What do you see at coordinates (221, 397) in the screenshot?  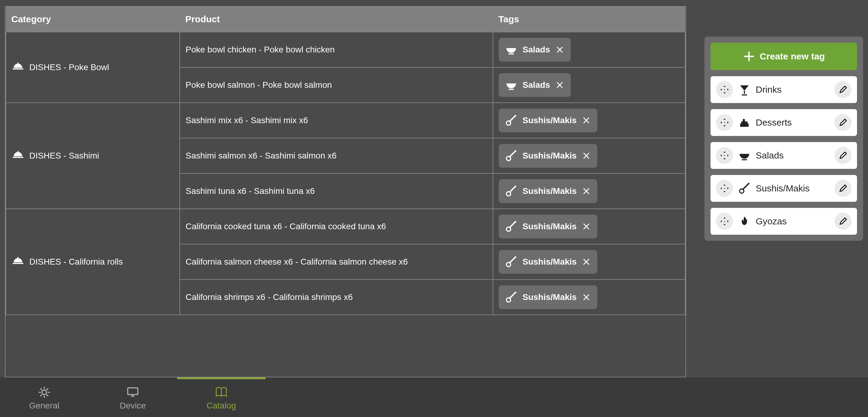 I see `nav-tab-catalog: Catalog` at bounding box center [221, 397].